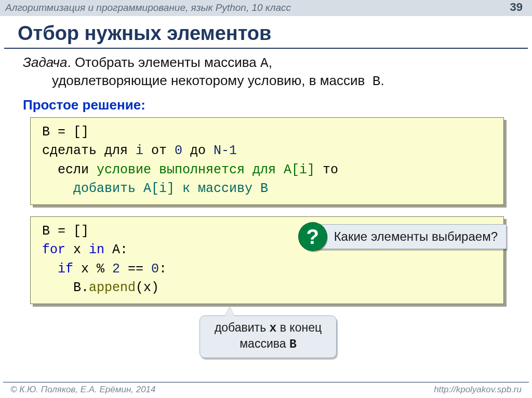 The width and height of the screenshot is (532, 398). I want to click on top-bar: Алгоритмизация и программирование, язык …, so click(266, 8).